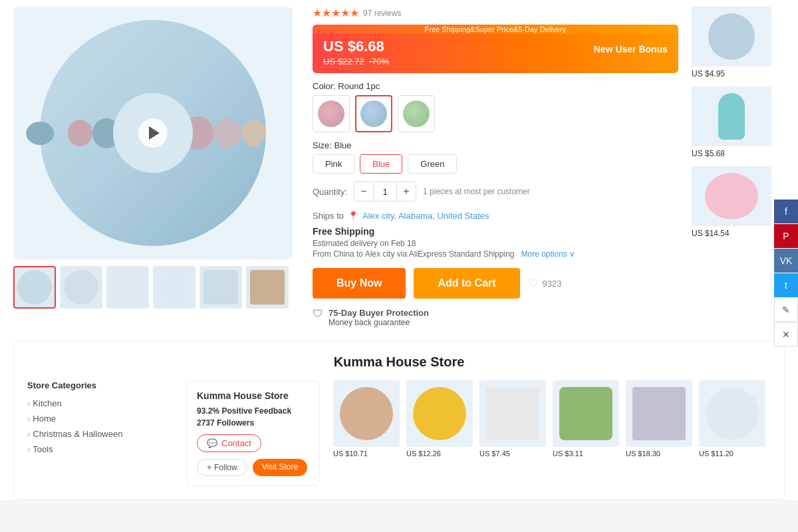  Describe the element at coordinates (153, 133) in the screenshot. I see `video-play-button` at that location.